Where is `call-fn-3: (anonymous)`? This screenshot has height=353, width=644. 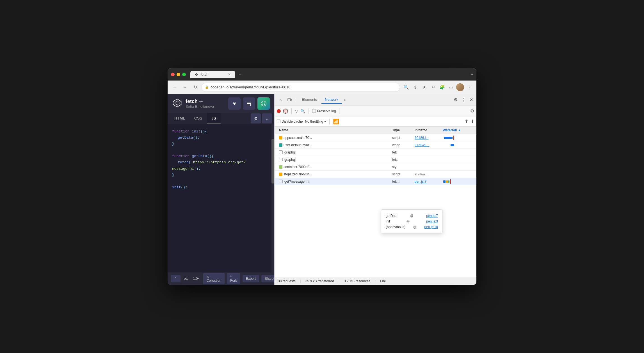
call-fn-3: (anonymous) is located at coordinates (396, 227).